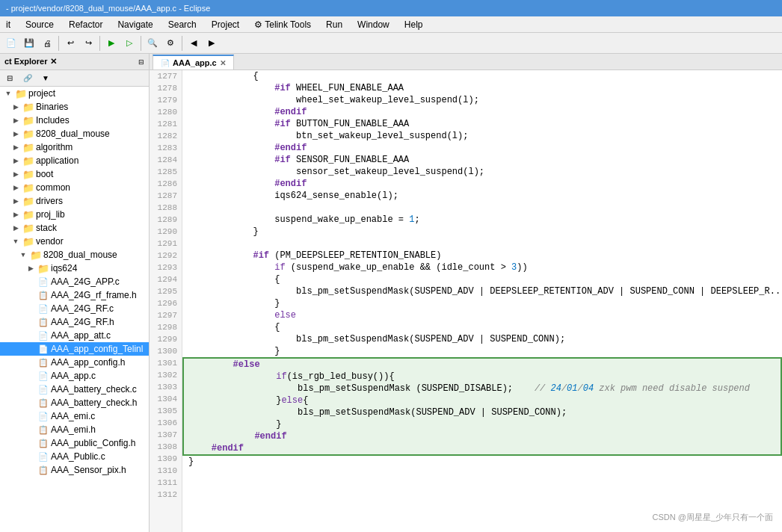 This screenshot has height=532, width=782. Describe the element at coordinates (75, 430) in the screenshot. I see `sidebar-tree-item: 📋AAA_emi.h` at that location.